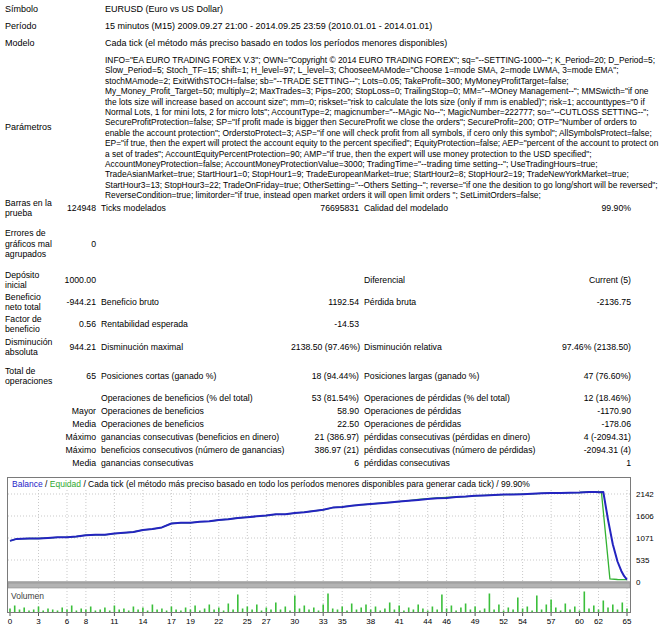 This screenshot has width=665, height=626. Describe the element at coordinates (325, 324) in the screenshot. I see `table-row: Factor de beneficio 0.56 Rentabilidad es…` at that location.